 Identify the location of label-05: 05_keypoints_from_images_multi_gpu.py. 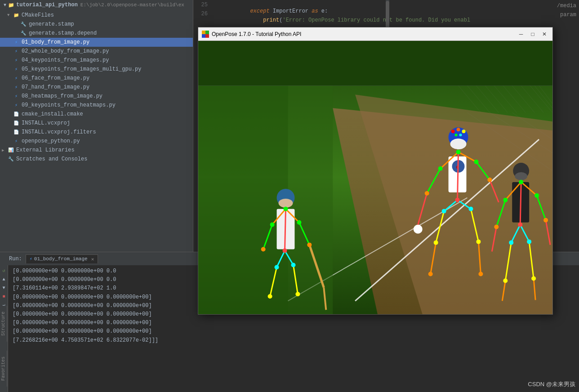
(81, 69).